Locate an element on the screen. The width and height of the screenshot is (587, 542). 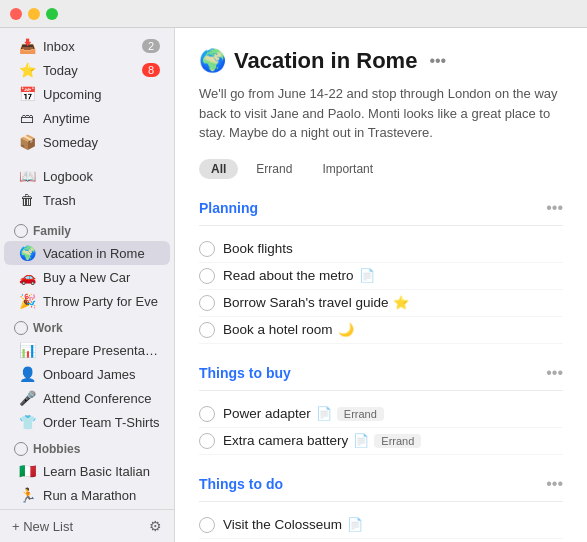
label-upcoming: Upcoming is located at coordinates (102, 94).